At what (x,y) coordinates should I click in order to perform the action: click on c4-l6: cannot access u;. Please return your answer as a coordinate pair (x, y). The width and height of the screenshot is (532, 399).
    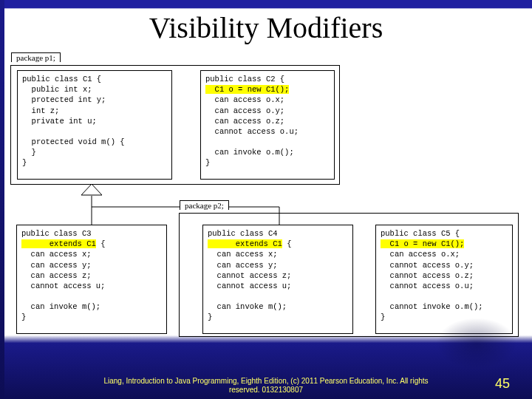
    Looking at the image, I should click on (250, 286).